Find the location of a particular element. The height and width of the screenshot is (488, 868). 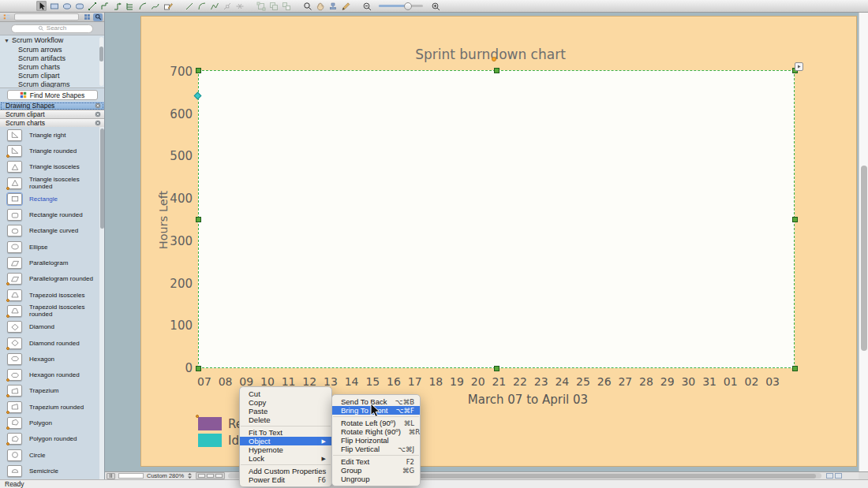

library-section-drawing-shapes: Drawing Shapes is located at coordinates (52, 106).